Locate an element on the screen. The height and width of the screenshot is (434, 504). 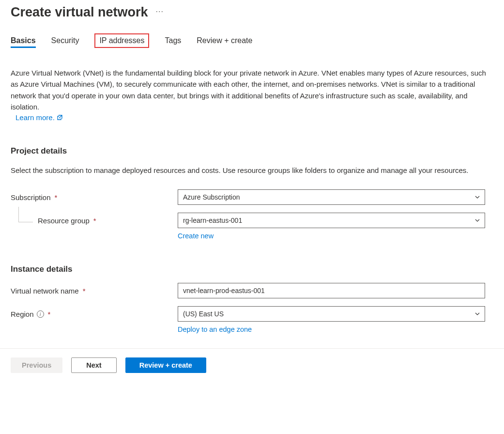
review-create-button: Review + create is located at coordinates (166, 365).